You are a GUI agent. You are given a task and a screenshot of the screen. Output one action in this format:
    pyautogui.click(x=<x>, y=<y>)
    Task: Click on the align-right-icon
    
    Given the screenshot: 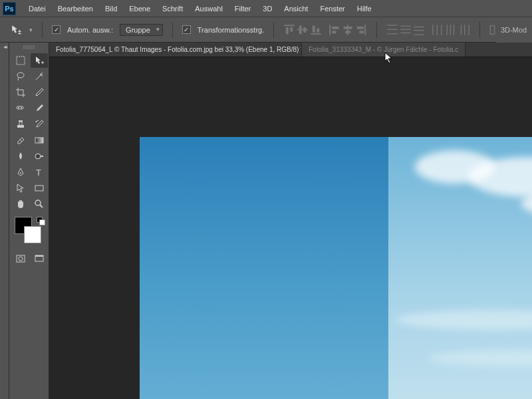 What is the action you would take?
    pyautogui.click(x=361, y=30)
    